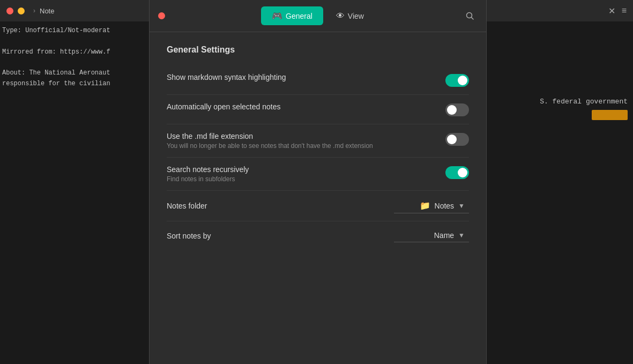  Describe the element at coordinates (457, 173) in the screenshot. I see `toggle-search-recursive` at that location.